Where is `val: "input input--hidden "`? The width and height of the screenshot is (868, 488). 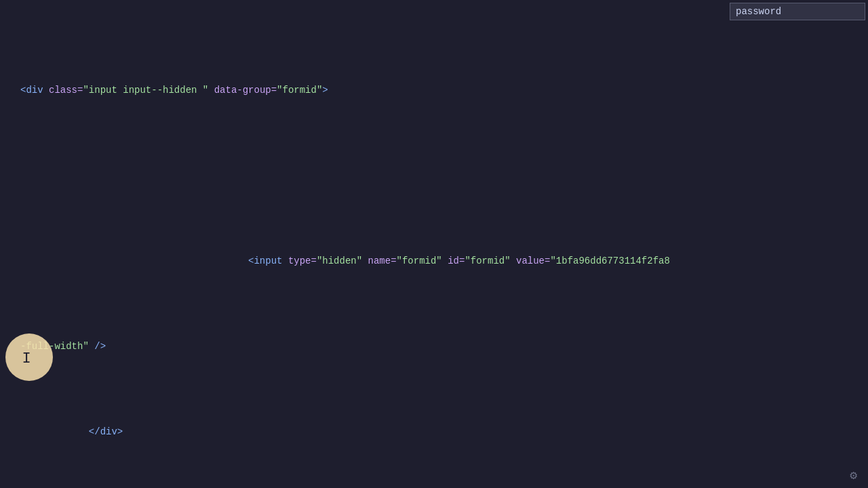 val: "input input--hidden " is located at coordinates (145, 90).